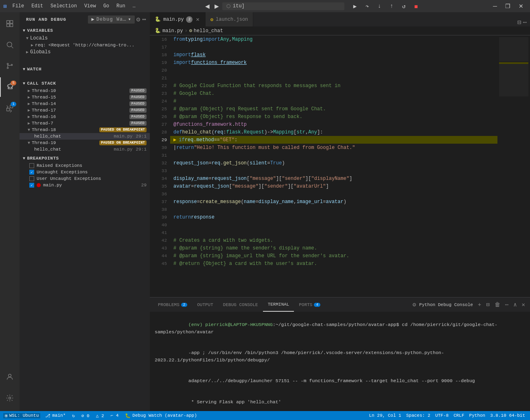 The width and height of the screenshot is (530, 420). Describe the element at coordinates (160, 264) in the screenshot. I see `ln-45: 45` at that location.